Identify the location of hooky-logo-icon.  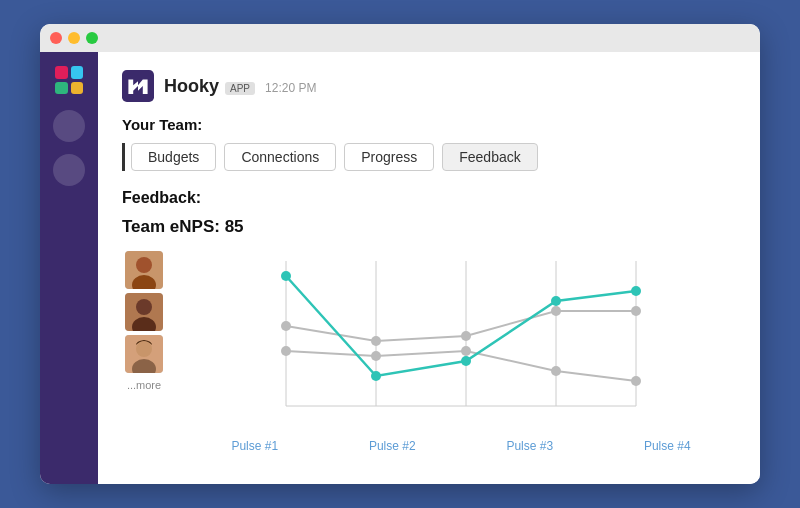
(138, 86).